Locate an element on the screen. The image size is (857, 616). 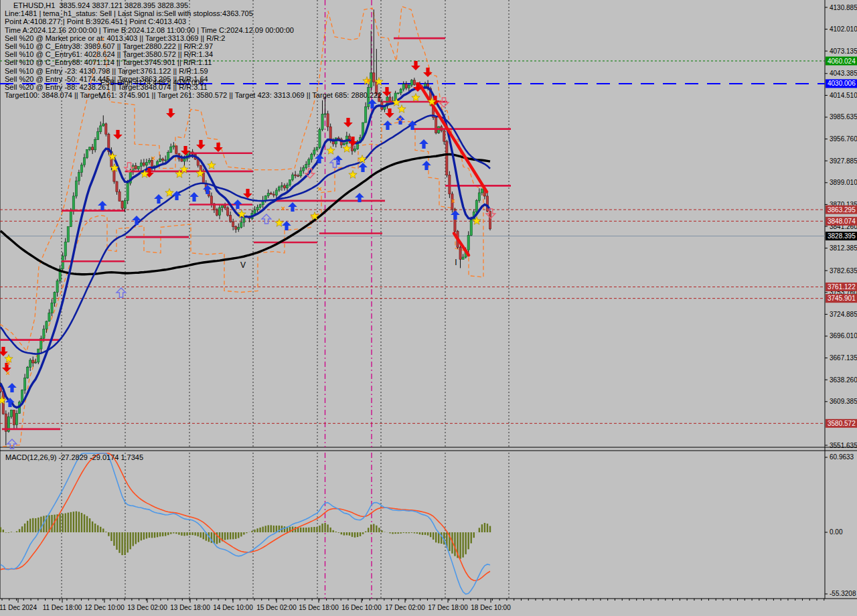
time-axis-label: 12 Dec 10:00 is located at coordinates (104, 608).